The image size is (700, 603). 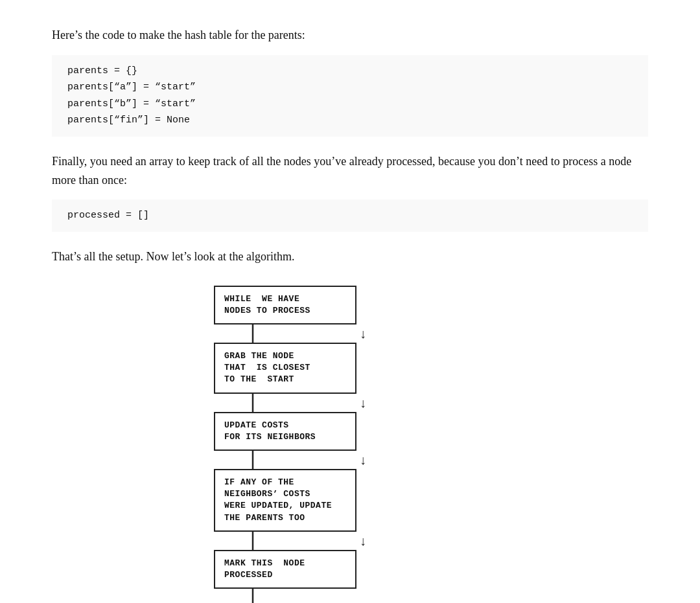 What do you see at coordinates (285, 500) in the screenshot?
I see `flowchart-box-4: IF ANY OF THE NEIGHBORS’ COSTS WERE UPDA…` at bounding box center [285, 500].